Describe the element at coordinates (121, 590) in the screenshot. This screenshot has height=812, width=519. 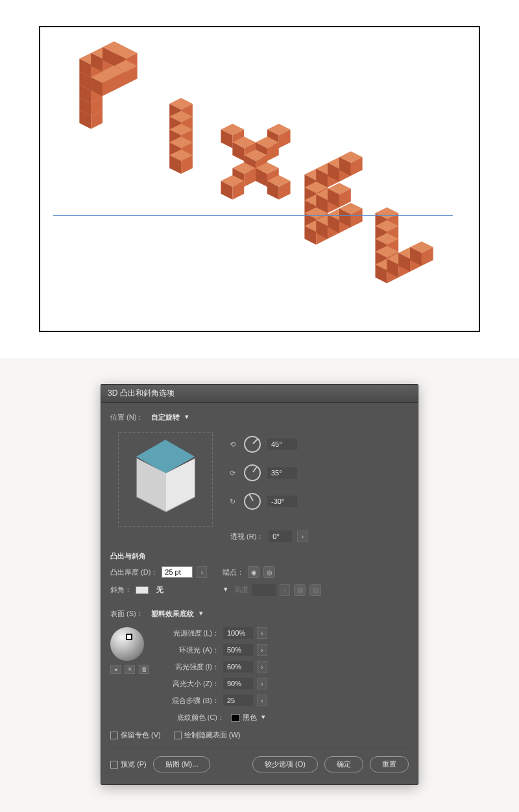
I see `bevel-label: 斜角：` at that location.